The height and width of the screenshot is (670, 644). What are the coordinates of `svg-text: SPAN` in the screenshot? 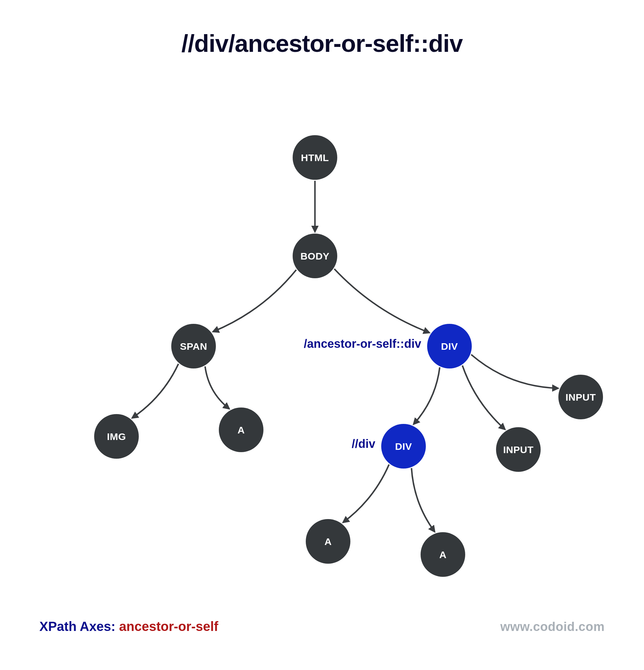 It's located at (193, 346).